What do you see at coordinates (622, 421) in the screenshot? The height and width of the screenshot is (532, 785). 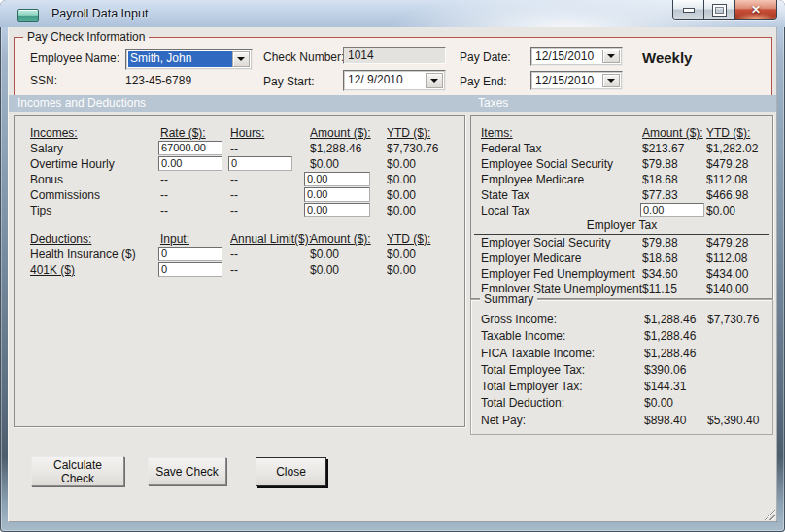 I see `table-row: Net Pay:$898.40$5,390.40` at bounding box center [622, 421].